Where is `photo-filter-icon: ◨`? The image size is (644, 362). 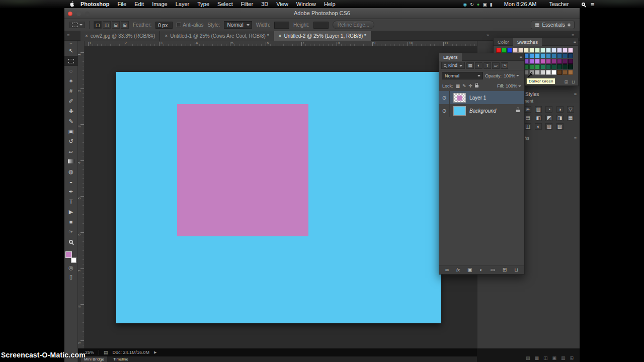
photo-filter-icon: ◨ is located at coordinates (560, 118).